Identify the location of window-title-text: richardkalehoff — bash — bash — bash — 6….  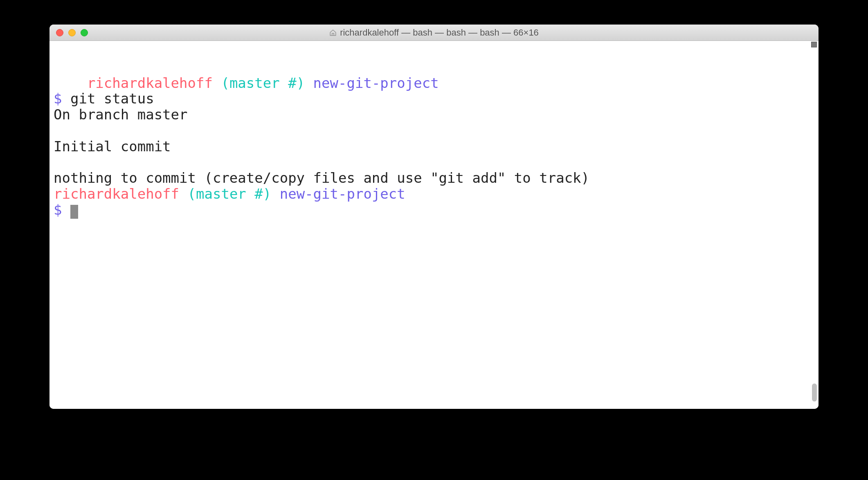
(439, 33).